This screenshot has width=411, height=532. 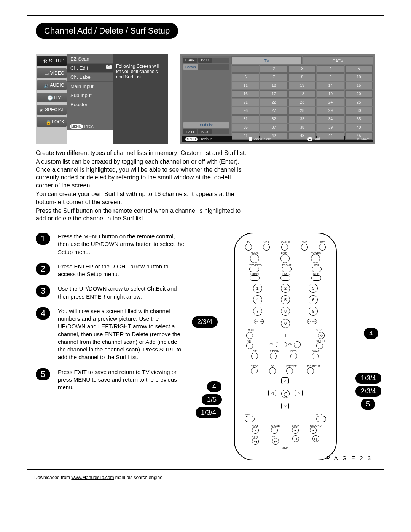 What do you see at coordinates (46, 85) in the screenshot?
I see `audio-icon: 🔉` at bounding box center [46, 85].